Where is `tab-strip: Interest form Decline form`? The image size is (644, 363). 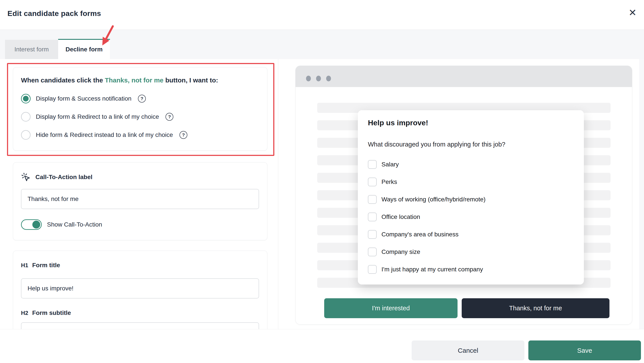 tab-strip: Interest form Decline form is located at coordinates (322, 44).